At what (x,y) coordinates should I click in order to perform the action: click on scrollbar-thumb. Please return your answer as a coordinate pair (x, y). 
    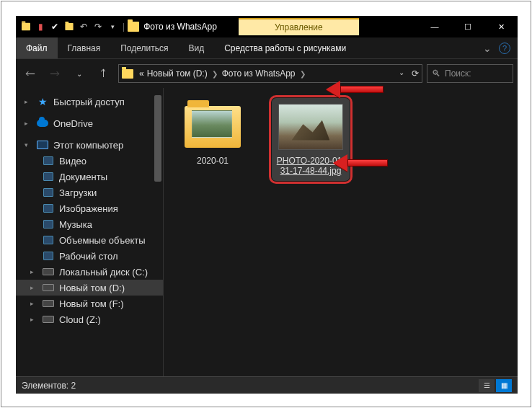
    Looking at the image, I should click on (158, 138).